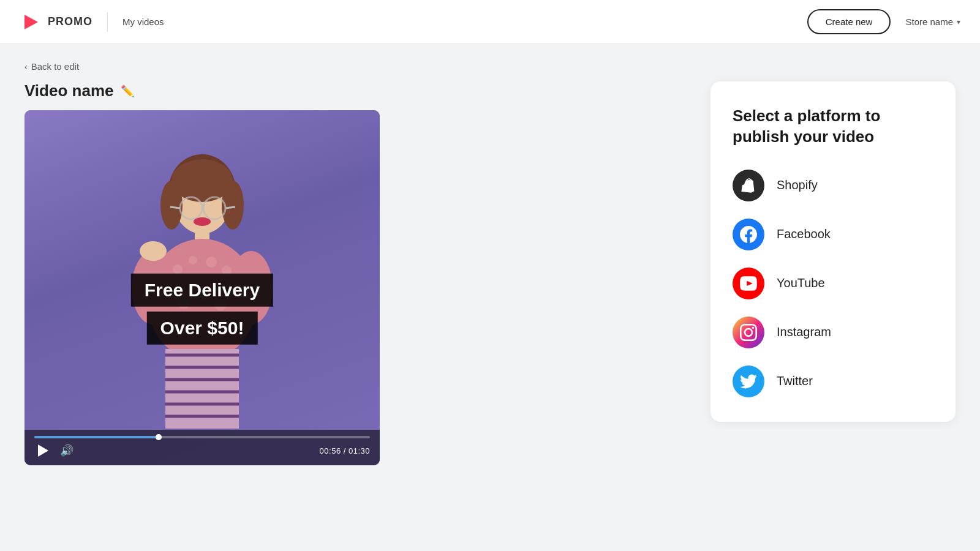  What do you see at coordinates (748, 234) in the screenshot?
I see `facebook-icon` at bounding box center [748, 234].